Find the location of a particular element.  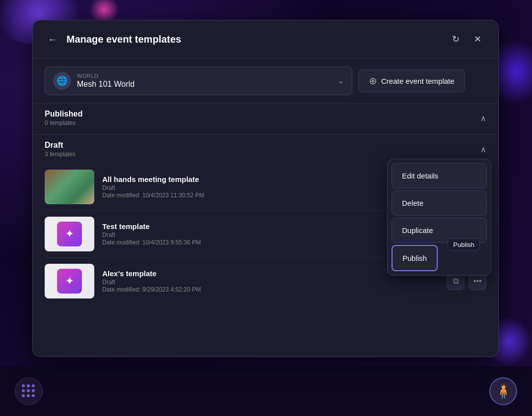

chevron-down-icon: ⌄ is located at coordinates (341, 81).